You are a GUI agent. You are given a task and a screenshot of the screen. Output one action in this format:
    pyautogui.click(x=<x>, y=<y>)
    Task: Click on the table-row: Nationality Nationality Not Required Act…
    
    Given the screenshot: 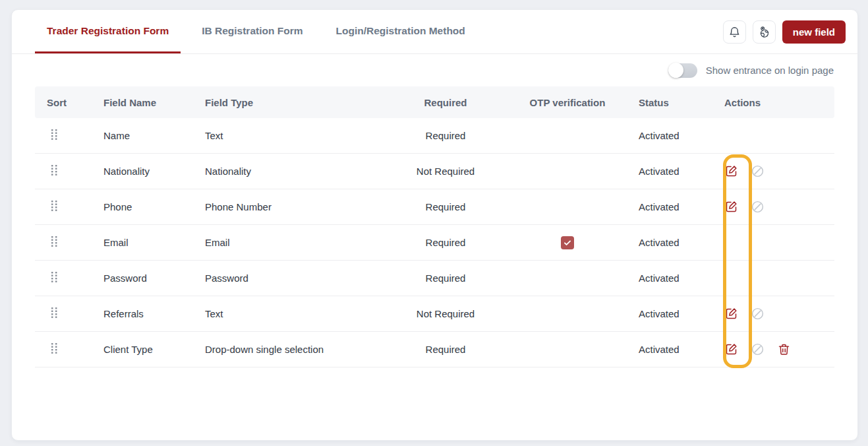 What is the action you would take?
    pyautogui.click(x=435, y=172)
    